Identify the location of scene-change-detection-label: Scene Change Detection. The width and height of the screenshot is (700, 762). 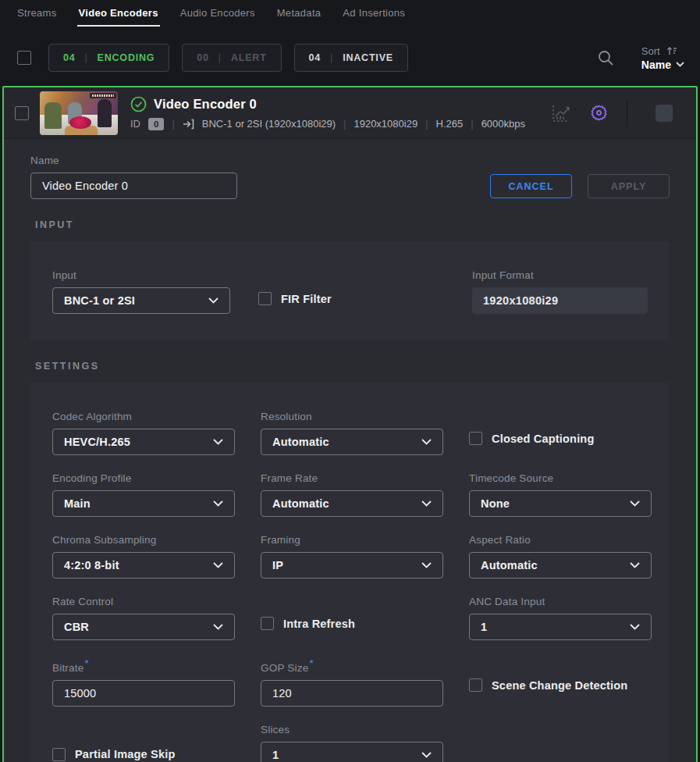
(560, 685).